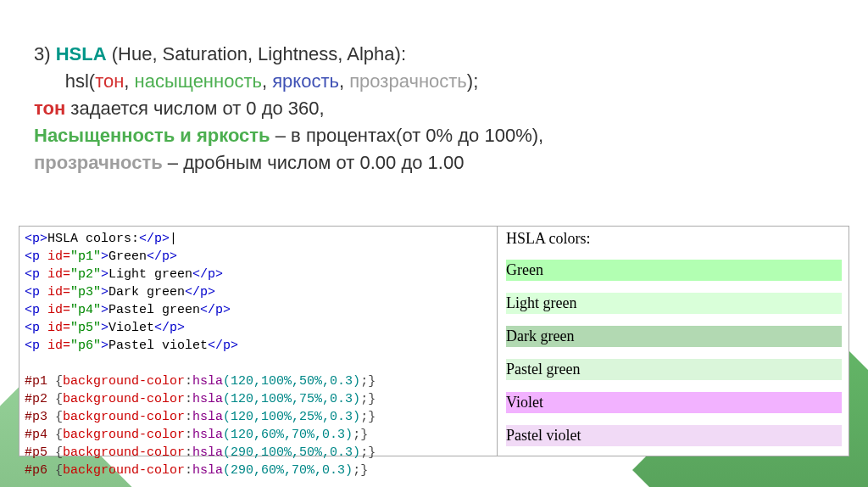 The width and height of the screenshot is (868, 487). I want to click on title-rest: (Hue, Saturation, Lightness, Alpha):, so click(256, 54).